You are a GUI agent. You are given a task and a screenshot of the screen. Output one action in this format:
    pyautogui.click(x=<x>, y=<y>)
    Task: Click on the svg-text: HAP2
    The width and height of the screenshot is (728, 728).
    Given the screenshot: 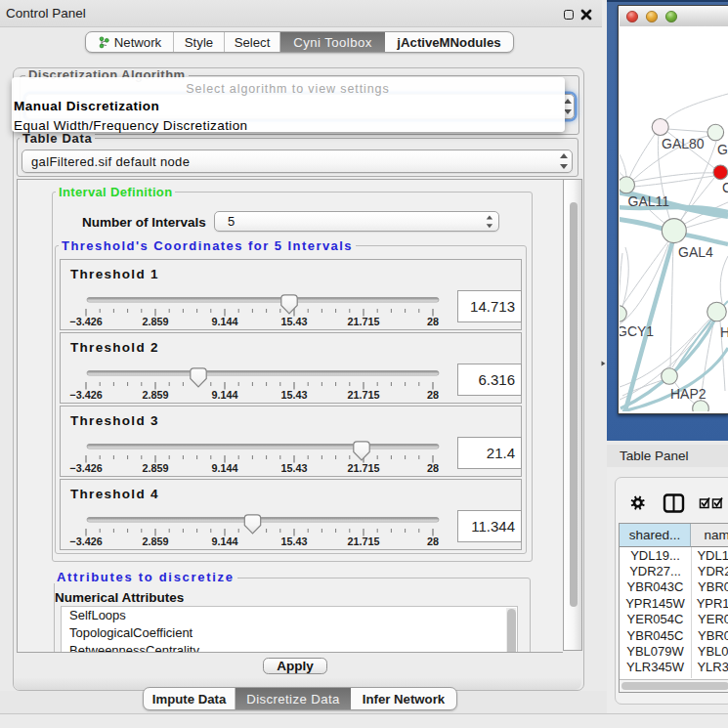 What is the action you would take?
    pyautogui.click(x=688, y=394)
    